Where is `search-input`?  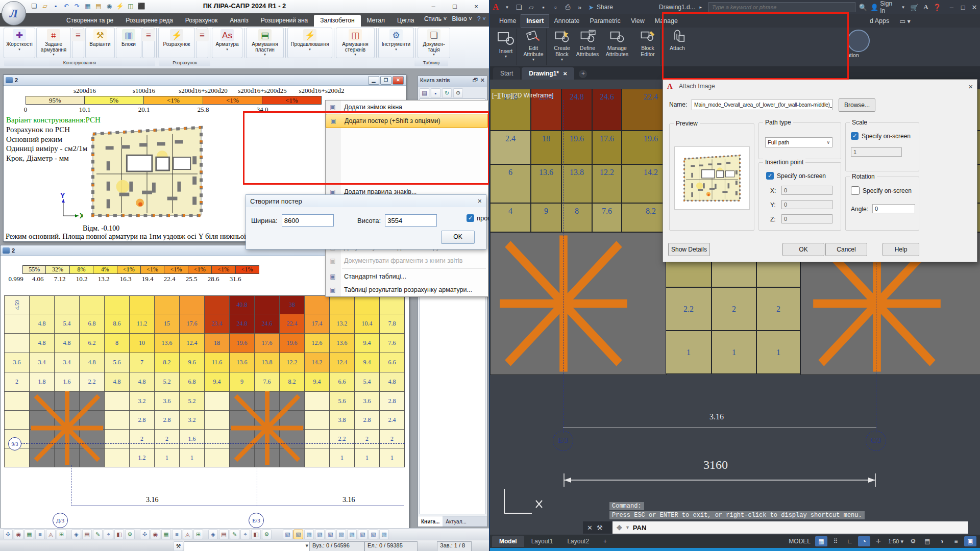 search-input is located at coordinates (782, 7).